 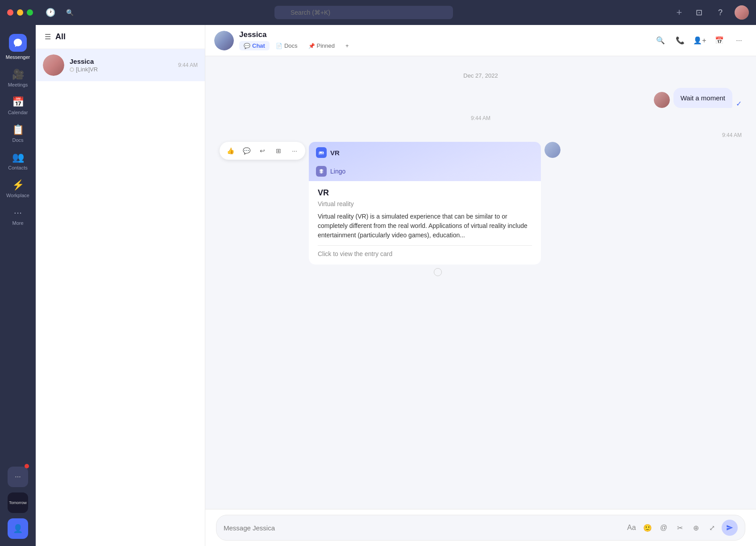 What do you see at coordinates (262, 151) in the screenshot?
I see `forward-action: ↩` at bounding box center [262, 151].